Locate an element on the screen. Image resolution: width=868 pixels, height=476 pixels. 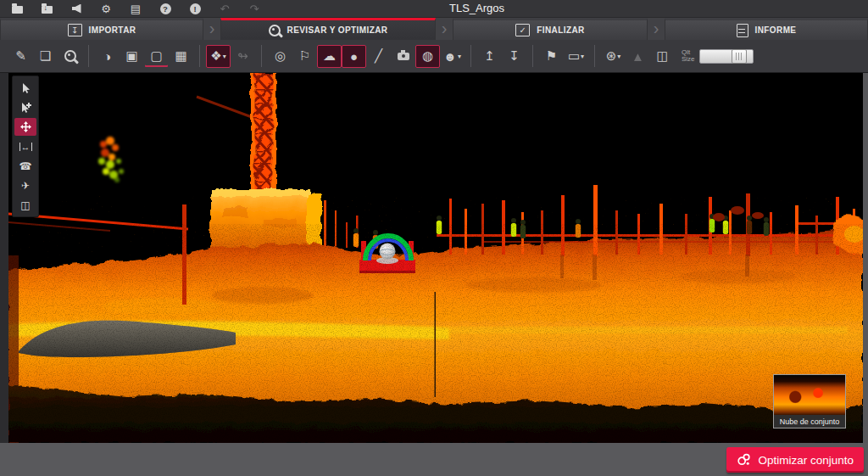
finalize-check-icon: ✓ is located at coordinates (522, 31).